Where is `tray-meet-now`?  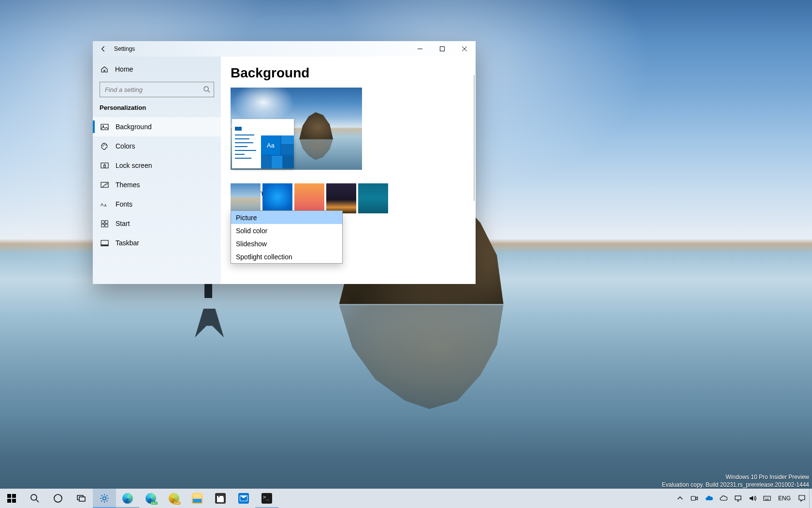
tray-meet-now is located at coordinates (695, 498).